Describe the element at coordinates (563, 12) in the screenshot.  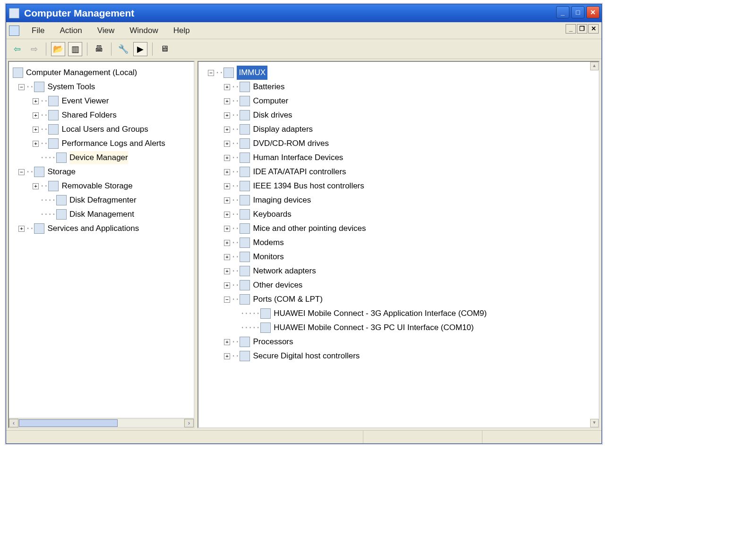
I see `minimize-button: _` at that location.